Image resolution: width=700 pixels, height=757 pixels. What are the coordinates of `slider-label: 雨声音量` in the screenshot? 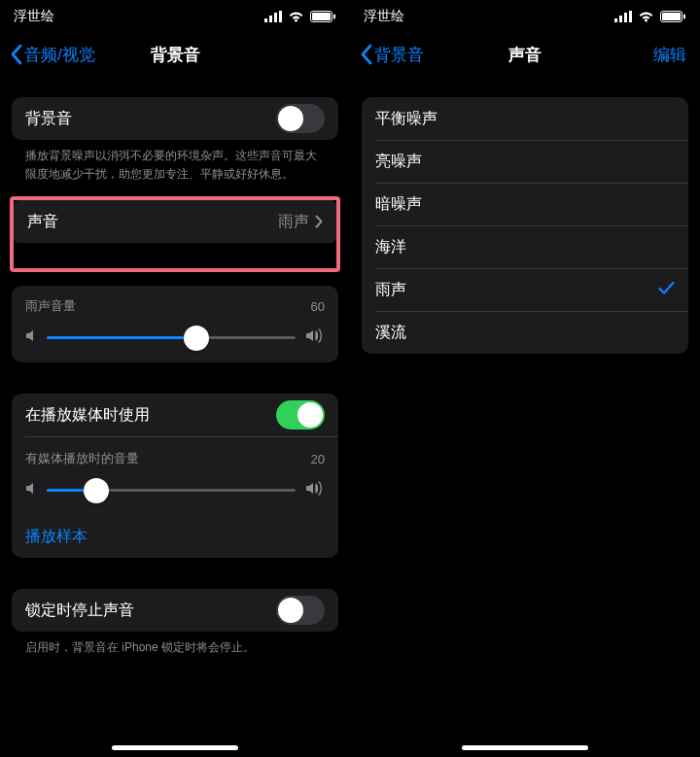 It's located at (51, 306).